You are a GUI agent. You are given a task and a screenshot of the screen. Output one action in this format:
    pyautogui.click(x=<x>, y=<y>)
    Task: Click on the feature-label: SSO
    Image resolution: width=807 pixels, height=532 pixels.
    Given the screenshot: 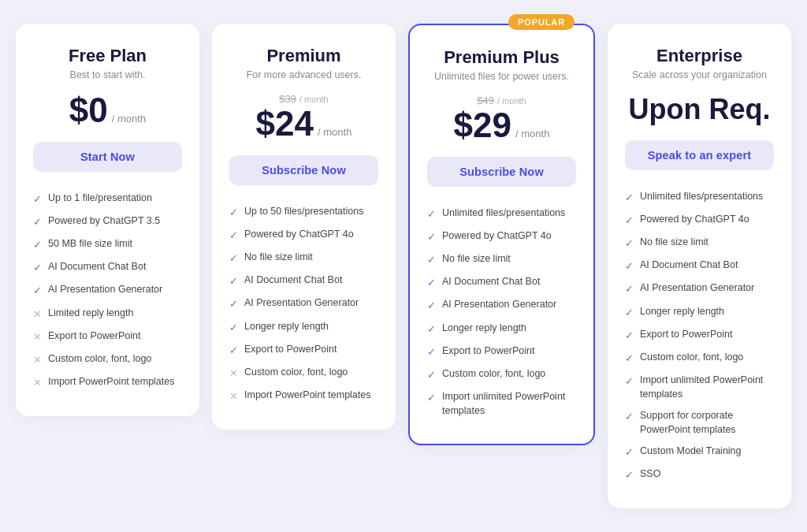 What is the action you would take?
    pyautogui.click(x=650, y=474)
    